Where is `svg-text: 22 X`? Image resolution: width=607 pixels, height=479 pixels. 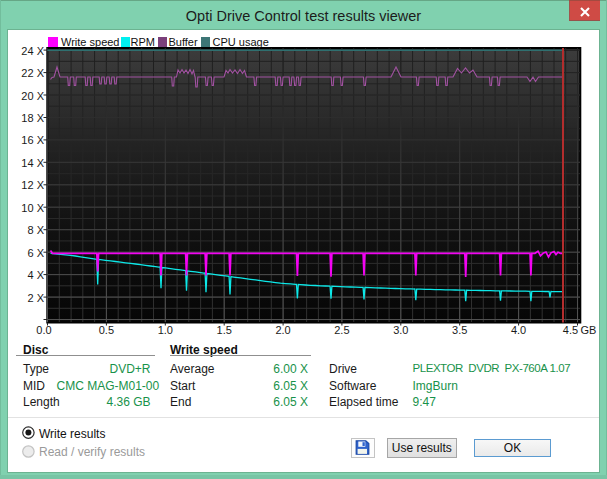
svg-text: 22 X is located at coordinates (32, 73).